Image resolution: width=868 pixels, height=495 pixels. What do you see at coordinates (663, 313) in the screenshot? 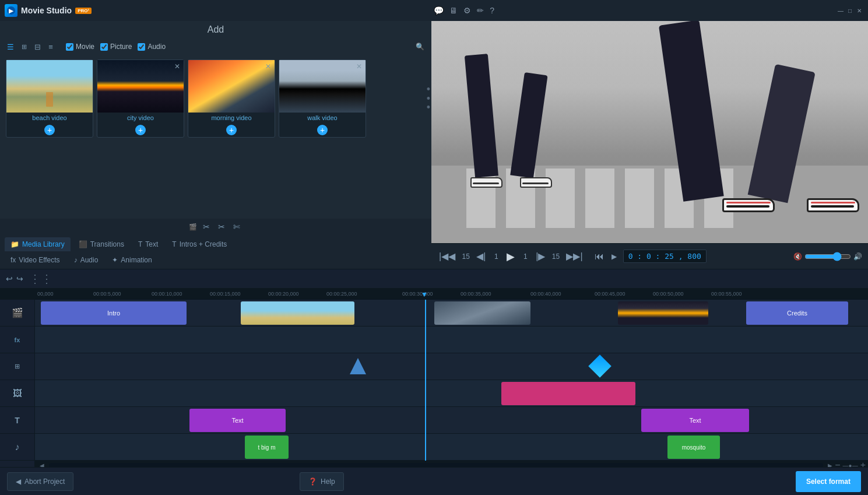
I see `clip-city` at bounding box center [663, 313].